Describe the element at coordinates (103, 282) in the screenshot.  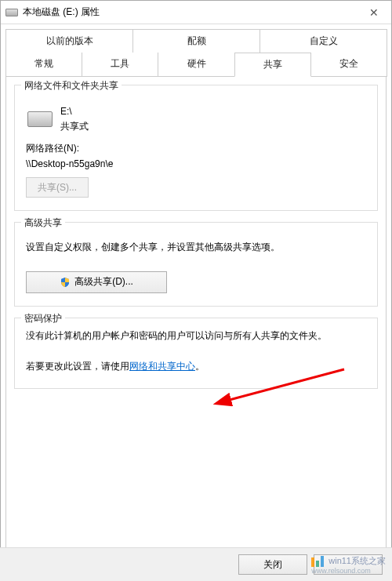
I see `advanced-sharing-button-label: 高级共享(D)...` at that location.